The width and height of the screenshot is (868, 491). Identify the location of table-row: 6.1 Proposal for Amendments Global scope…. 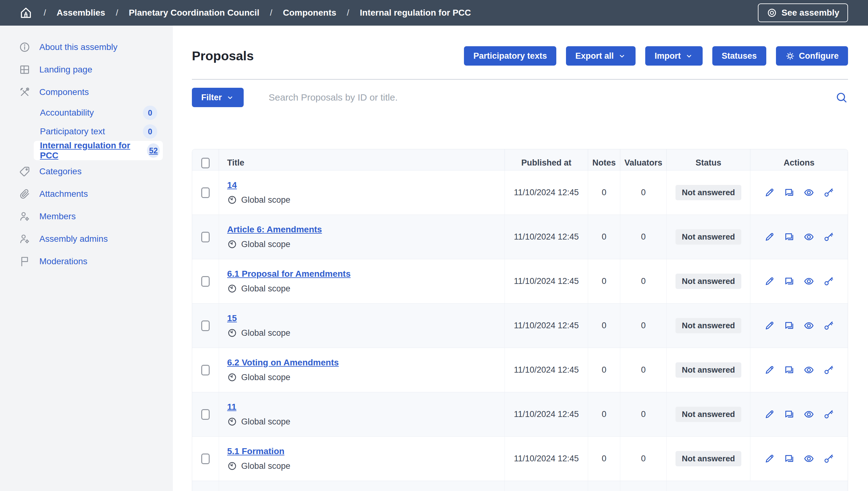
(520, 281).